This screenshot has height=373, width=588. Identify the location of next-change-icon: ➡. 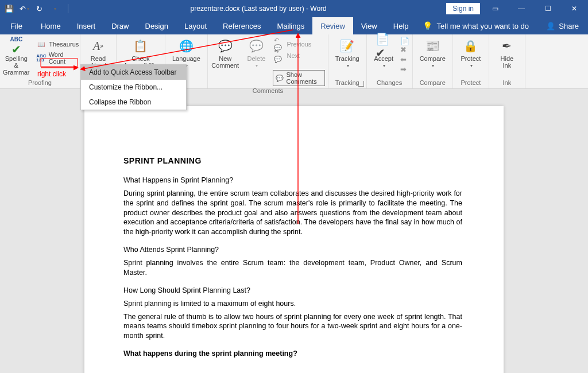
(405, 69).